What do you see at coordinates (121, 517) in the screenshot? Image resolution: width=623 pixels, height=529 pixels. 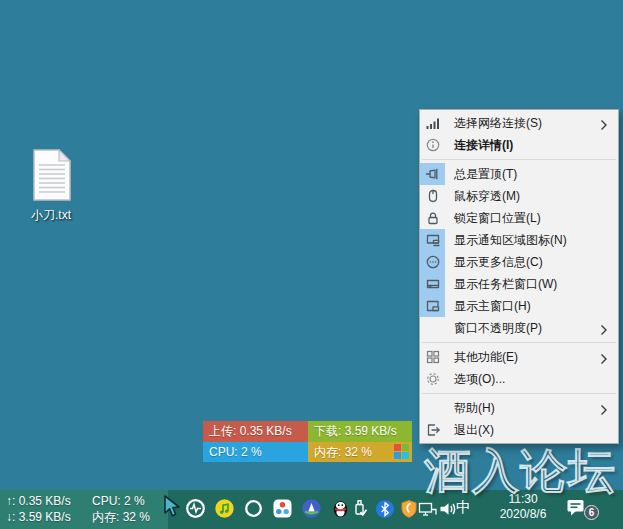 I see `taskbar-memory-usage: 内存: 32 %` at bounding box center [121, 517].